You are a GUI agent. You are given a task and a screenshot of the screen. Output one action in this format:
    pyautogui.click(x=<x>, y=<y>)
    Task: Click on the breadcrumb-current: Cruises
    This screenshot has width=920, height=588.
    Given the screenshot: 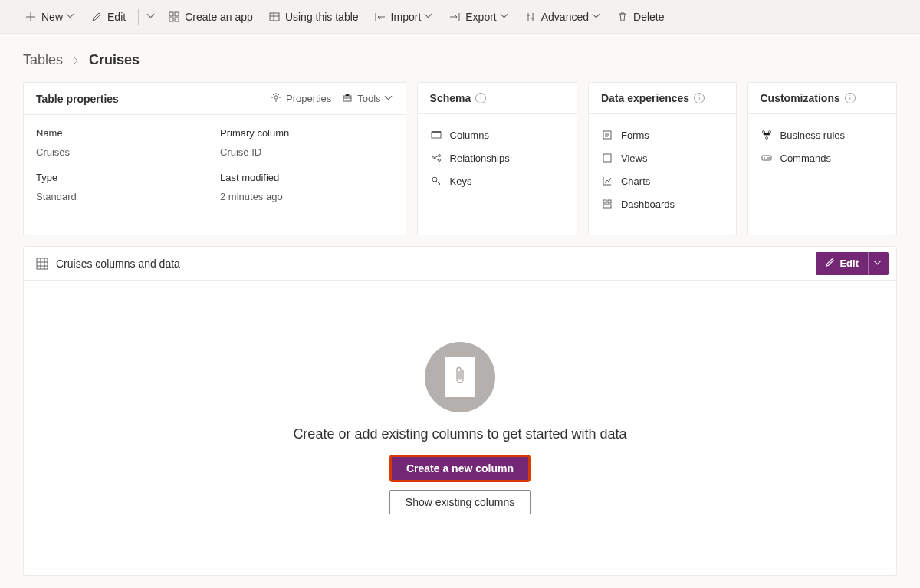 What is the action you would take?
    pyautogui.click(x=114, y=60)
    